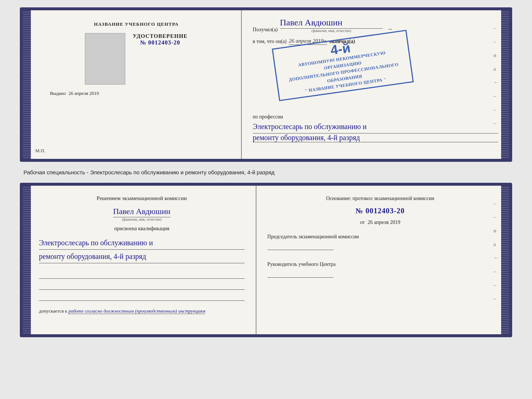 The image size is (532, 399). Describe the element at coordinates (344, 72) in the screenshot. I see `stamp-text: АВТОНОМНУЮ НЕКОММЕРЧЕСКУЮ ОРГАНИЗАЦИЮ ДО…` at that location.